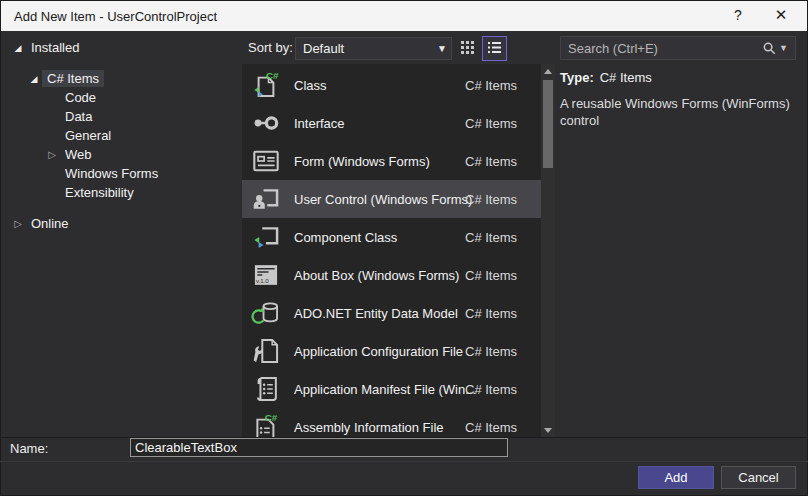 Image resolution: width=808 pixels, height=496 pixels. I want to click on tree-item-label: C# Items, so click(73, 78).